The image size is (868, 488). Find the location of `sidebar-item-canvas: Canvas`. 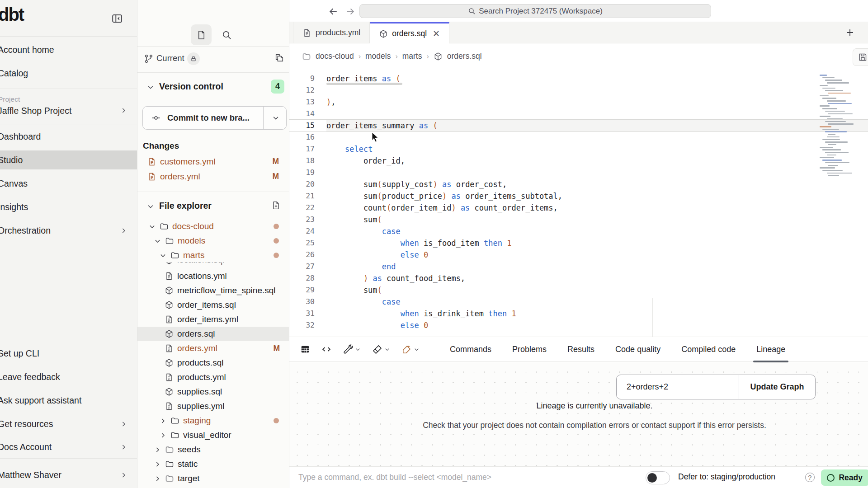

sidebar-item-canvas: Canvas is located at coordinates (69, 183).